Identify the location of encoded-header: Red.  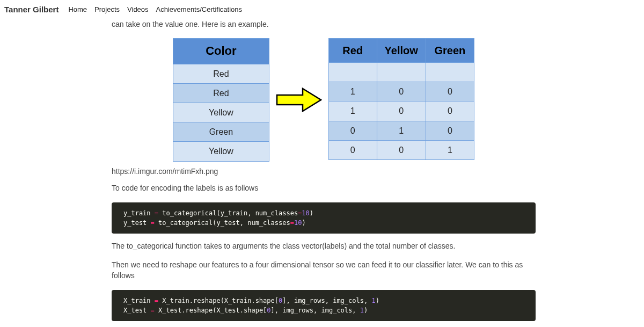
(353, 50).